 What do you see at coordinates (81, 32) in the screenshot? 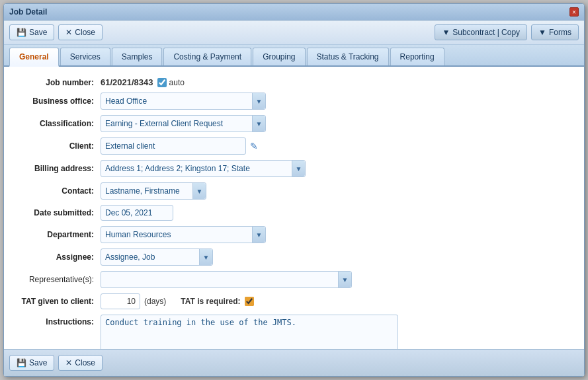
I see `close-button: ✕ Close` at bounding box center [81, 32].